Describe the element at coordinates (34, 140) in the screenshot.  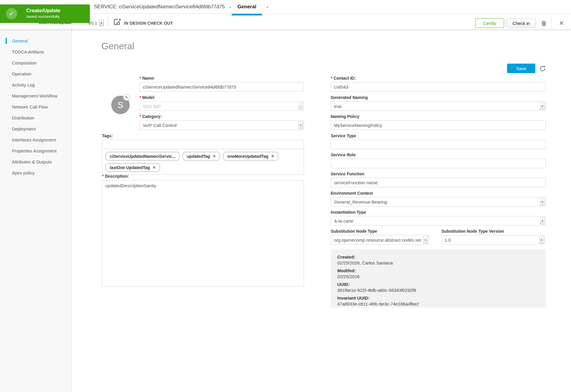
I see `sidebar-item-label: Interfaces Assignment` at that location.